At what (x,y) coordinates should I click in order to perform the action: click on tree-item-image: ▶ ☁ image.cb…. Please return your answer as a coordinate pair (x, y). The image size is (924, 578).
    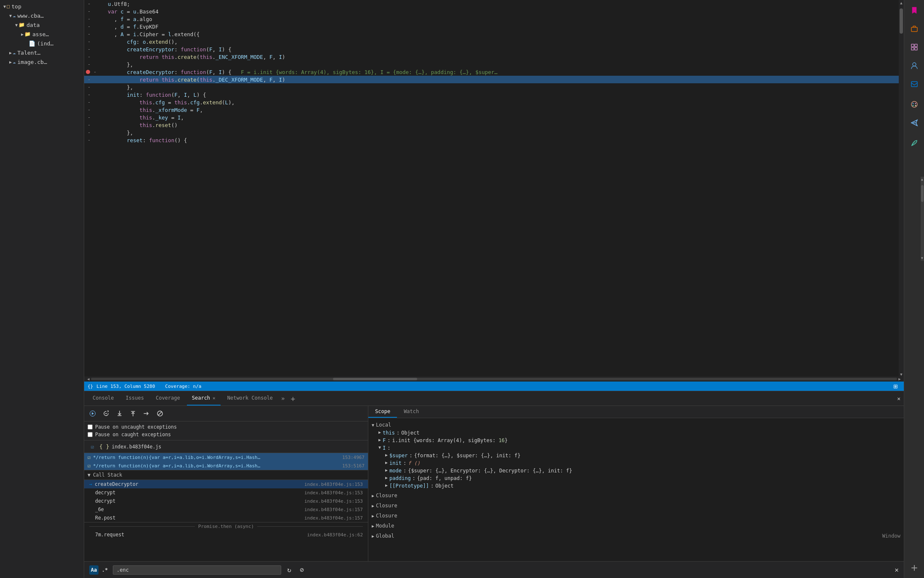
    Looking at the image, I should click on (42, 62).